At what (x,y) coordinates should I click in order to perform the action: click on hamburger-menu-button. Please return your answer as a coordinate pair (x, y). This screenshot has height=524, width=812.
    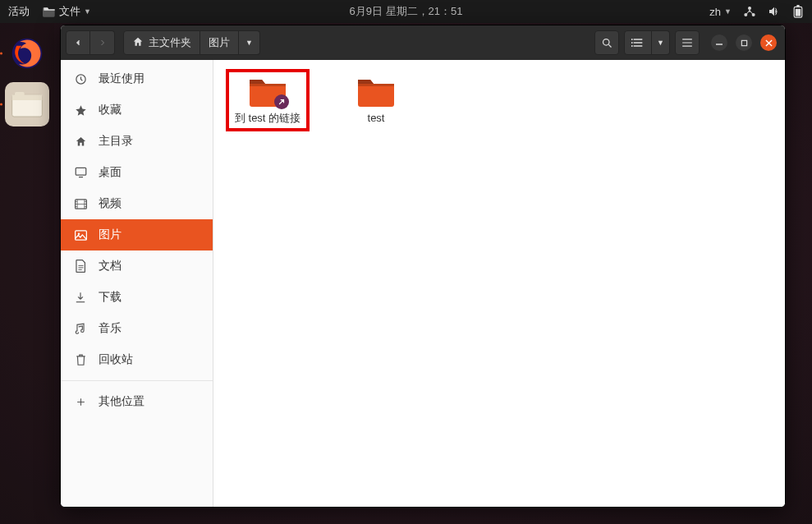
    Looking at the image, I should click on (687, 43).